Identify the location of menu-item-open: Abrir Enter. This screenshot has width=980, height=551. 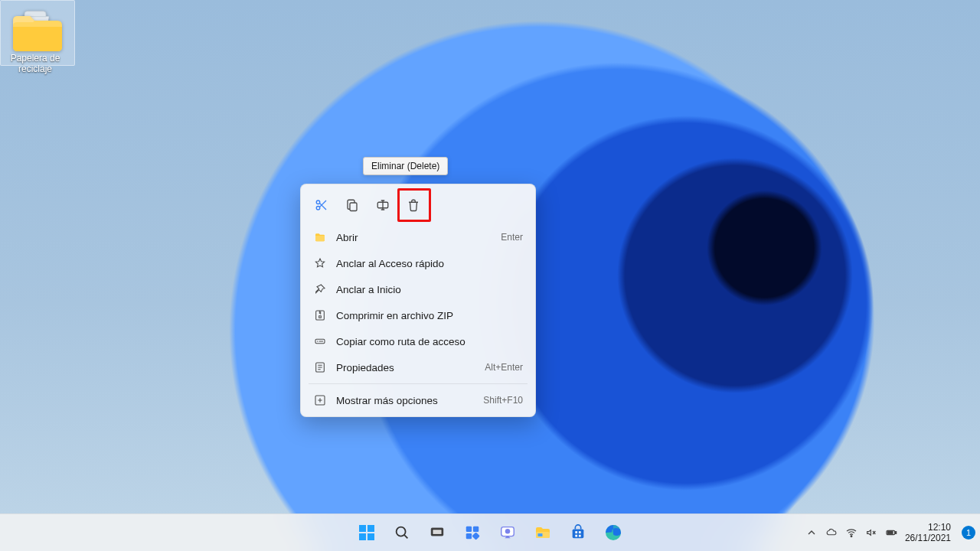
(418, 237).